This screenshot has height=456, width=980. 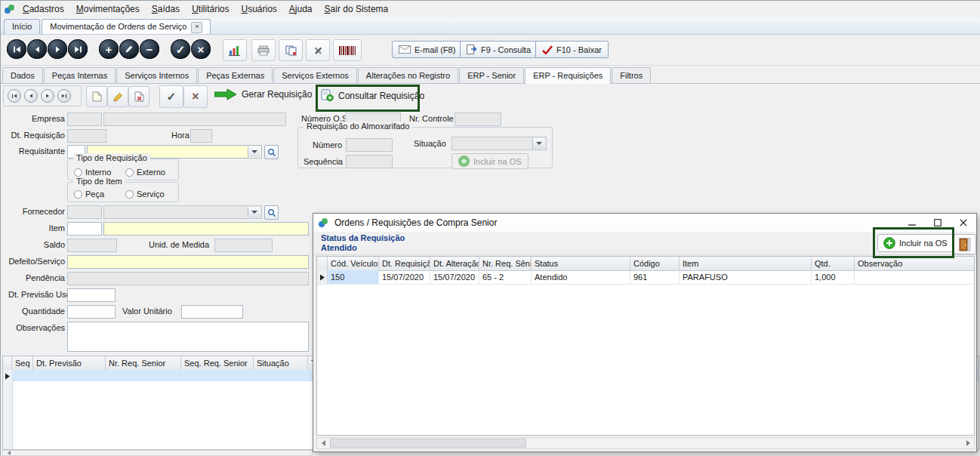 What do you see at coordinates (568, 75) in the screenshot?
I see `tab-erp-requisicoes: ERP - Requisições` at bounding box center [568, 75].